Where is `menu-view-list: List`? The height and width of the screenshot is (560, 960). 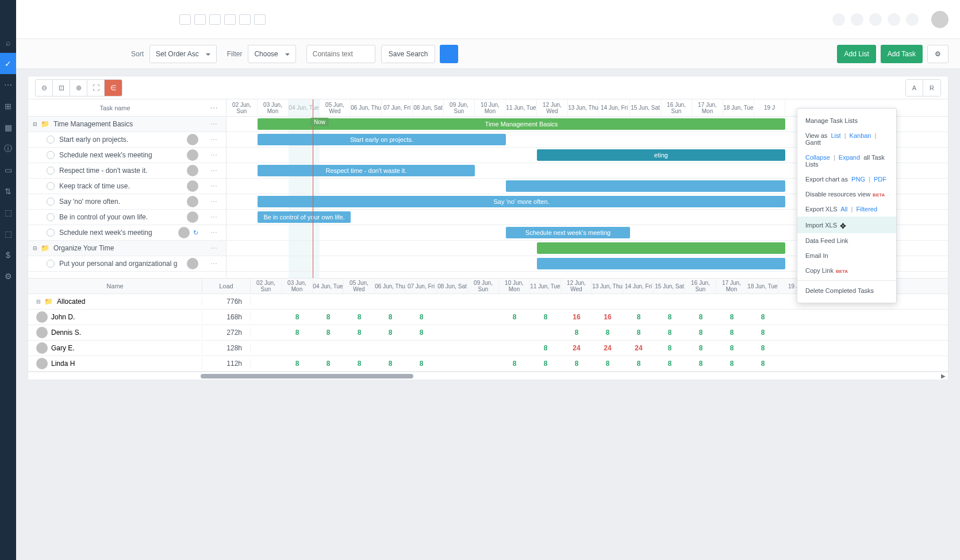
menu-view-list: List is located at coordinates (836, 136).